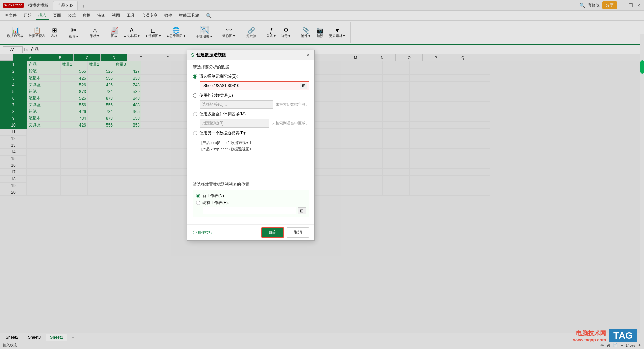 The height and width of the screenshot is (349, 644). Describe the element at coordinates (195, 232) in the screenshot. I see `help-icon: ⓘ` at that location.